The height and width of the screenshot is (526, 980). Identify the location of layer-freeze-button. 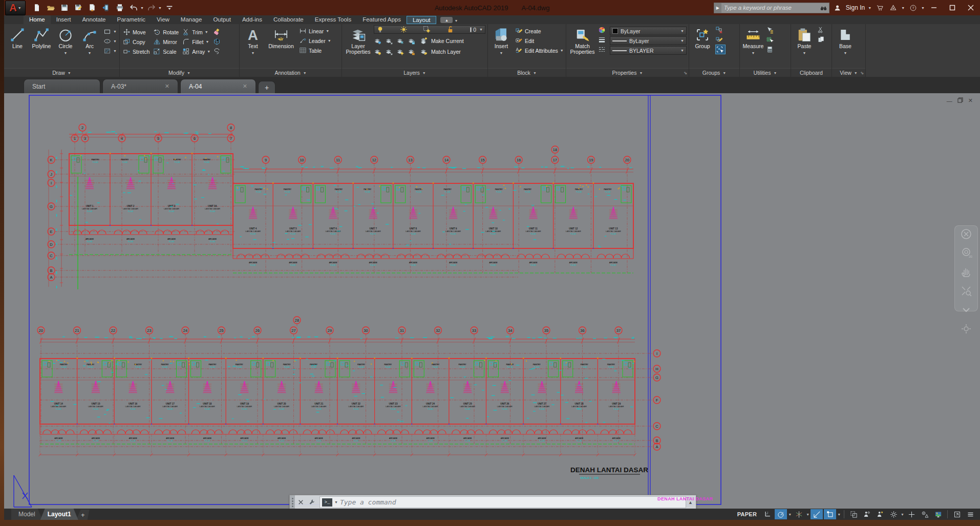
(401, 41).